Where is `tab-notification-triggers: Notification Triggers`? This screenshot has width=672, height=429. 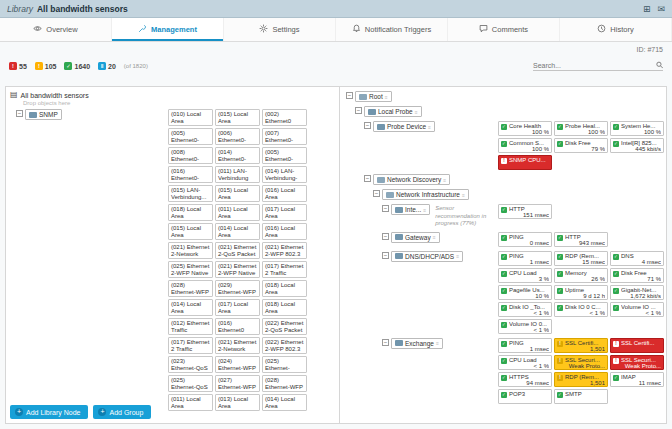 tab-notification-triggers: Notification Triggers is located at coordinates (392, 30).